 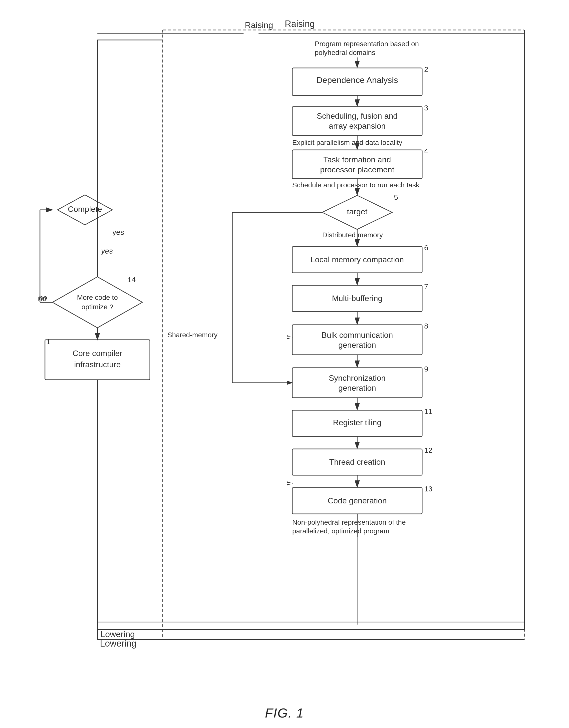 I want to click on svg-text: 2, so click(x=426, y=69).